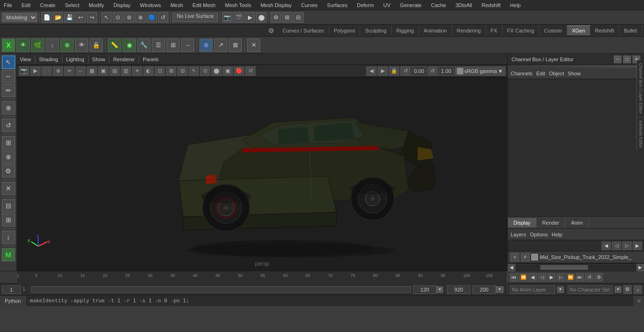 The image size is (644, 332). Describe the element at coordinates (540, 73) in the screenshot. I see `rc-edit: Edit` at that location.